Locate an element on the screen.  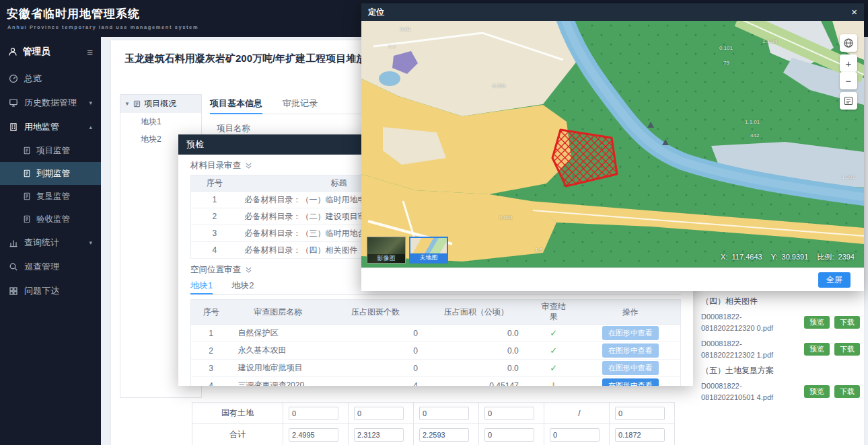
tab-parcel-1: 地块1 is located at coordinates (202, 286).